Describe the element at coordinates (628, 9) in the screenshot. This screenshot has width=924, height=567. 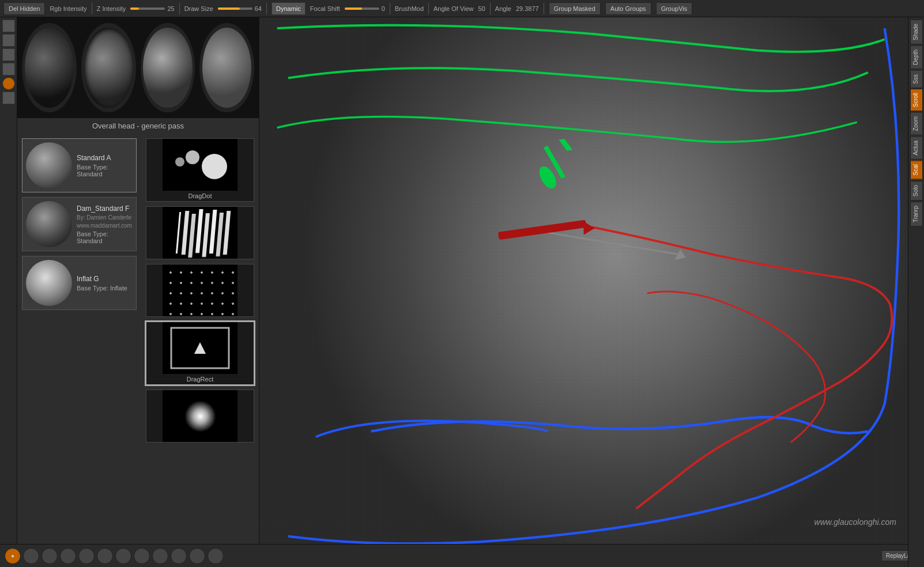
I see `auto-groups-button: Auto Groups` at that location.